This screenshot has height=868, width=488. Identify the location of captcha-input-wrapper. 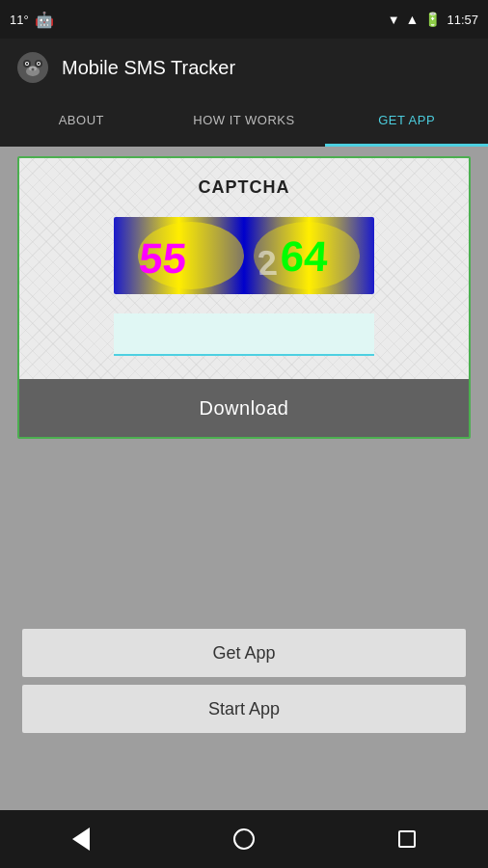
(244, 335).